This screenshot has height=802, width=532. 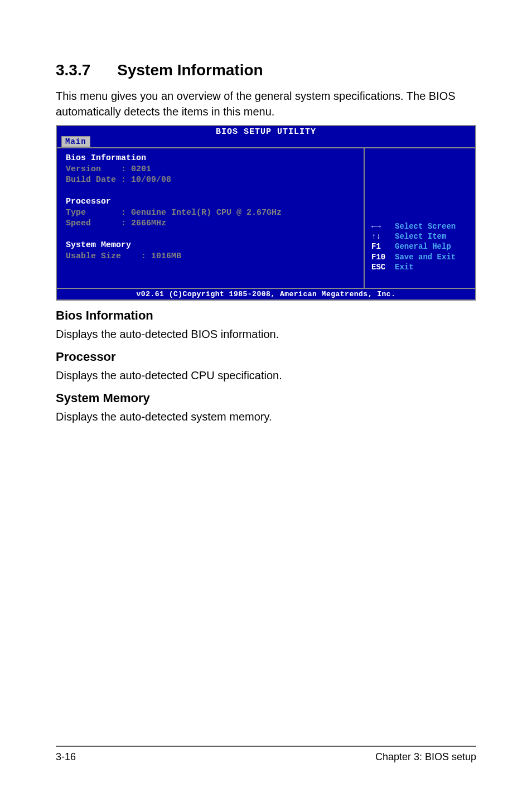 What do you see at coordinates (201, 213) in the screenshot?
I see `processor-type-value: : Genuine Intel(R) CPU @ 2.67GHz` at bounding box center [201, 213].